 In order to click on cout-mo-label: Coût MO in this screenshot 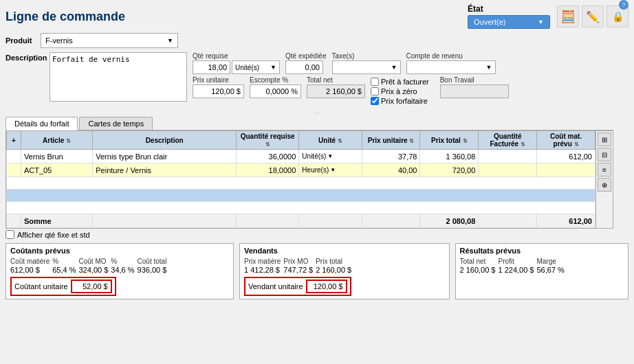, I will do `click(94, 261)`.